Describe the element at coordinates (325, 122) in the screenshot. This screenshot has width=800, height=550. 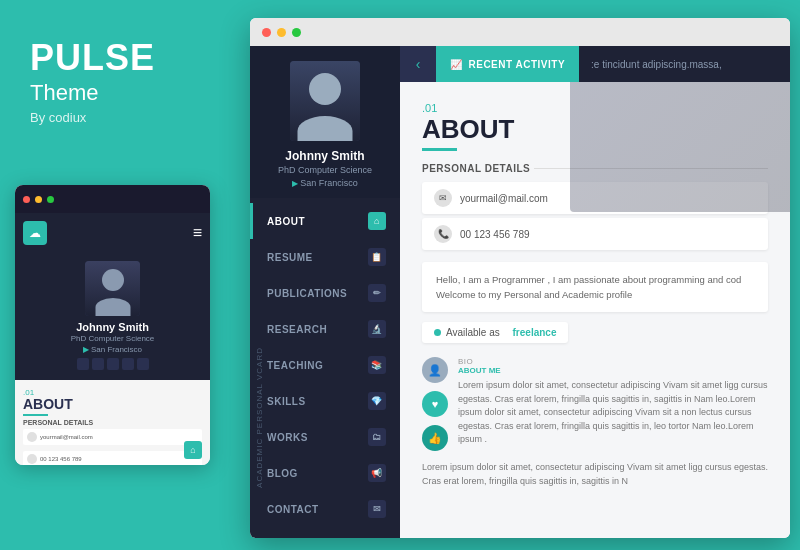
I see `sidebar-profile: Johnny Smith PhD Computer Science ▶ San …` at that location.